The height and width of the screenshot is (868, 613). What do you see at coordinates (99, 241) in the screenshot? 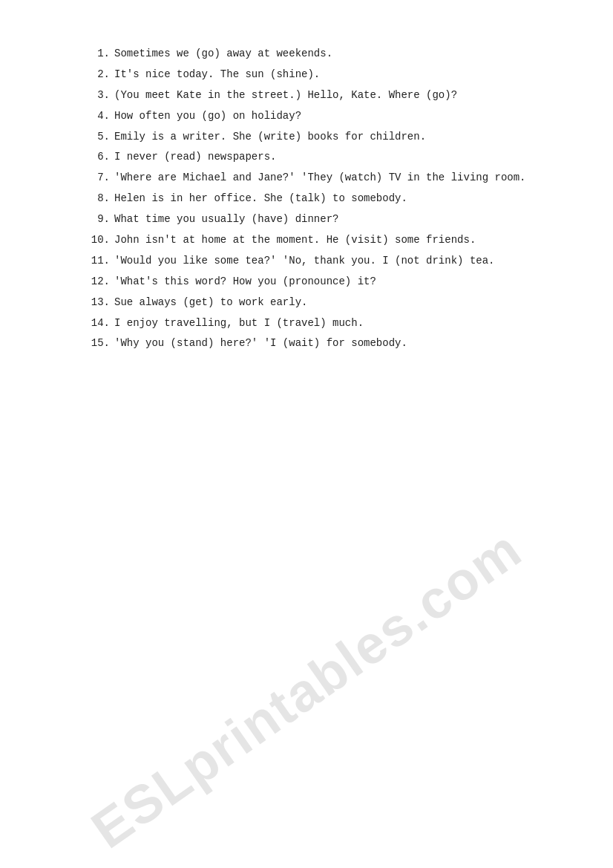
I see `line-number: 10.` at bounding box center [99, 241].